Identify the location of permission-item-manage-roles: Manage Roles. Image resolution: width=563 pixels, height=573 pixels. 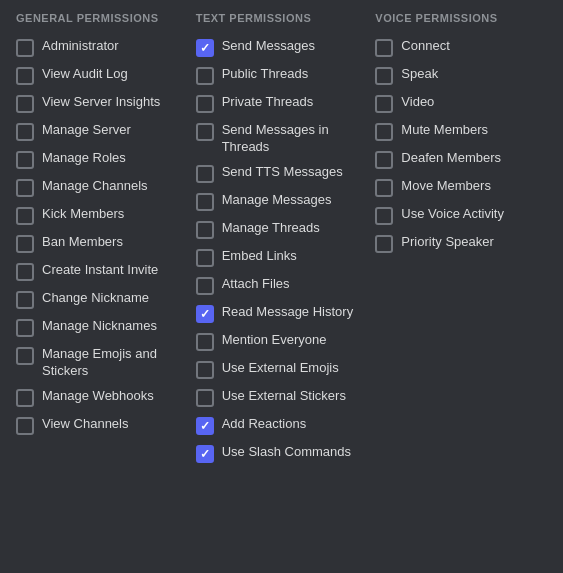
(102, 160).